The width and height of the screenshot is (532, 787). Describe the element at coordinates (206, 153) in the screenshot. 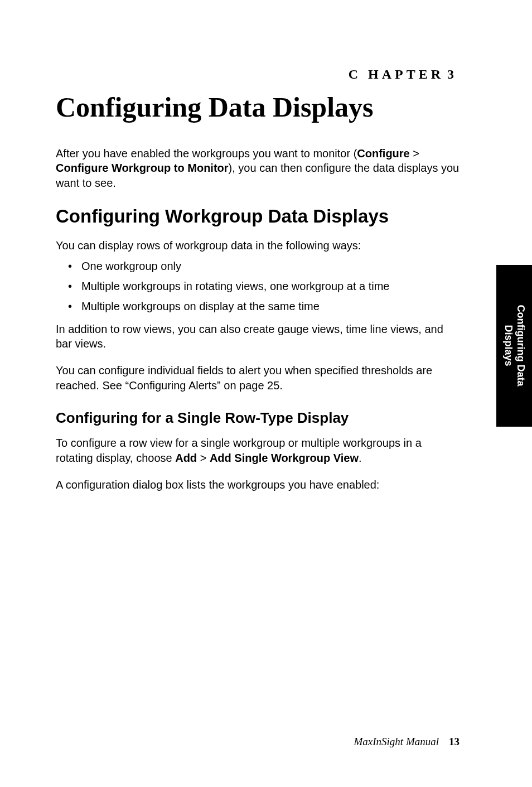

I see `intro-text-a: After you have enabled the workgroups yo…` at that location.